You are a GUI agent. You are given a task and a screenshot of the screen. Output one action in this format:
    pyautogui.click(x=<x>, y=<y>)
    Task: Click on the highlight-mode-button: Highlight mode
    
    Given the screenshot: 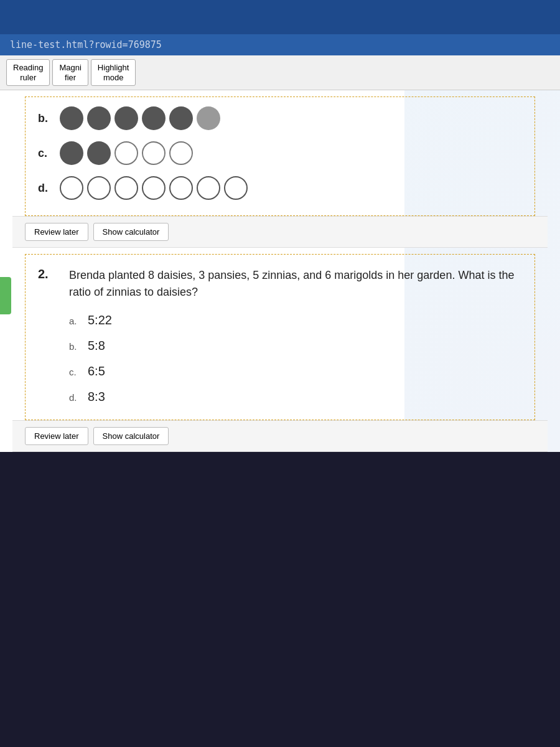 What is the action you would take?
    pyautogui.click(x=113, y=72)
    